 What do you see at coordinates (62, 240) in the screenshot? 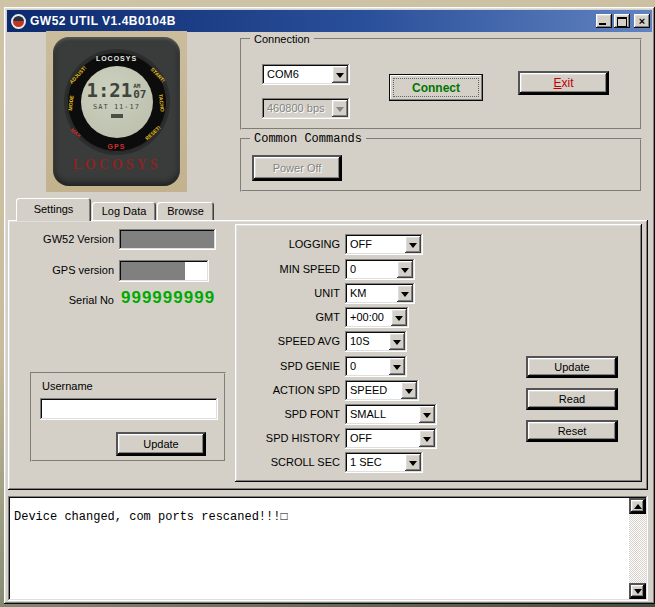
I see `gw52-version-label: GW52 Version` at bounding box center [62, 240].